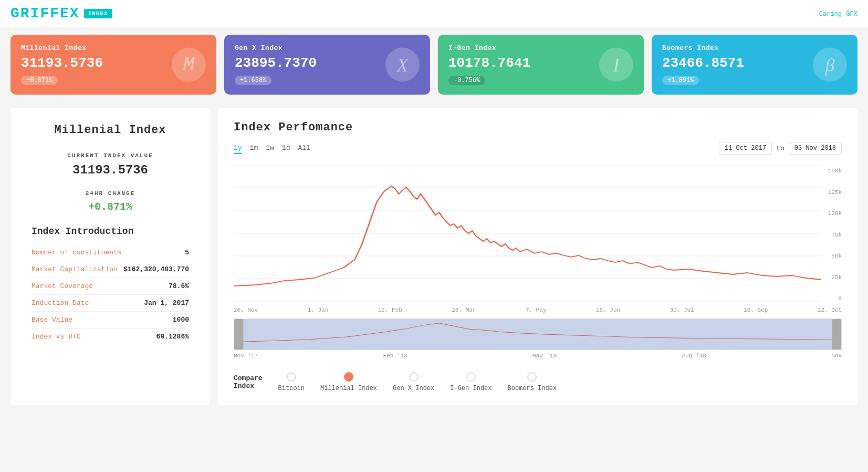 The height and width of the screenshot is (472, 868). Describe the element at coordinates (189, 65) in the screenshot. I see `millenial-icon: M` at that location.